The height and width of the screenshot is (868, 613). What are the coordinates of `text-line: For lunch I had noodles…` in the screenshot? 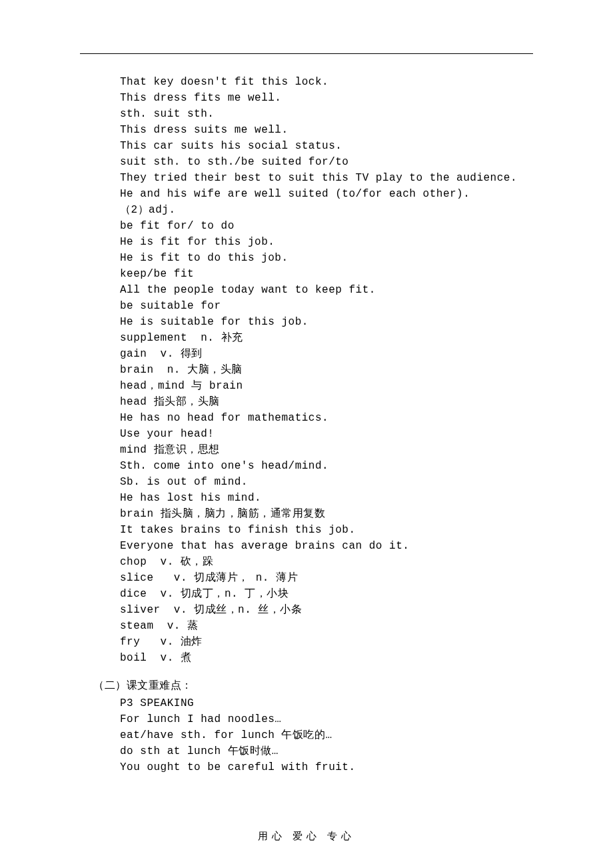 It's located at (306, 719).